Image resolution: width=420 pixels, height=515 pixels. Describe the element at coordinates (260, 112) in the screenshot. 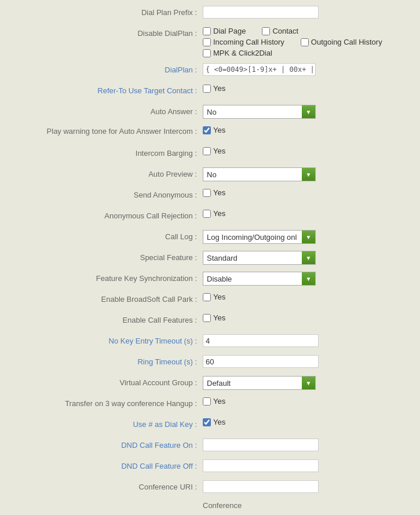

I see `auto-answer-select: No Yes` at that location.